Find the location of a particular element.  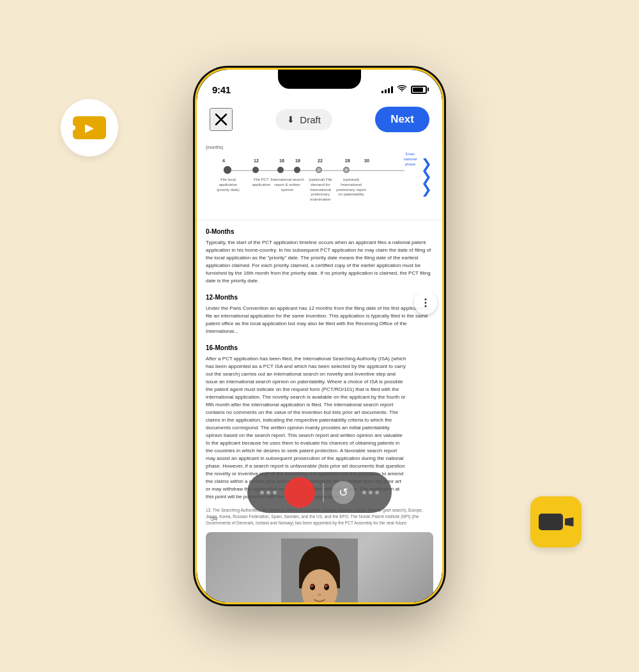

month-12: 12 is located at coordinates (256, 161).